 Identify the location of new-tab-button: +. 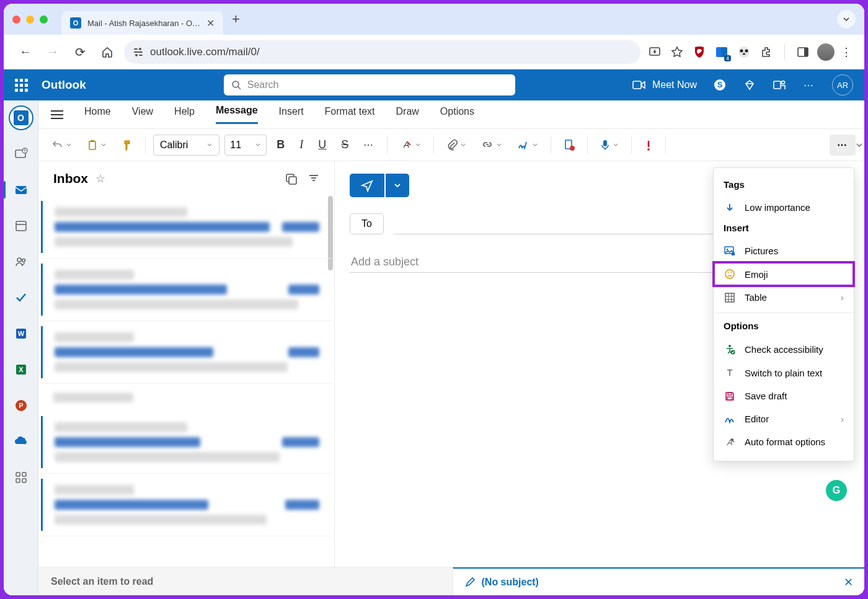
(236, 19).